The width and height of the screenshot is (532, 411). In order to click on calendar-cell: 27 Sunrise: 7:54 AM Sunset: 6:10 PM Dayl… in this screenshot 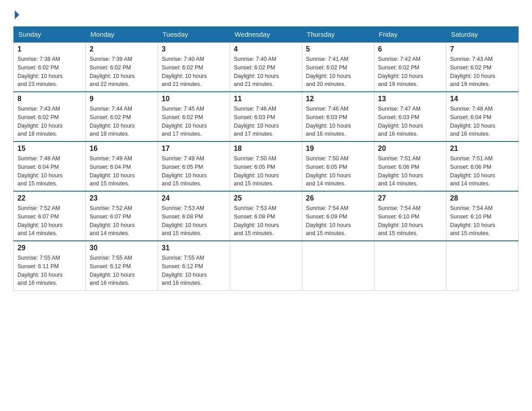, I will do `click(410, 216)`.